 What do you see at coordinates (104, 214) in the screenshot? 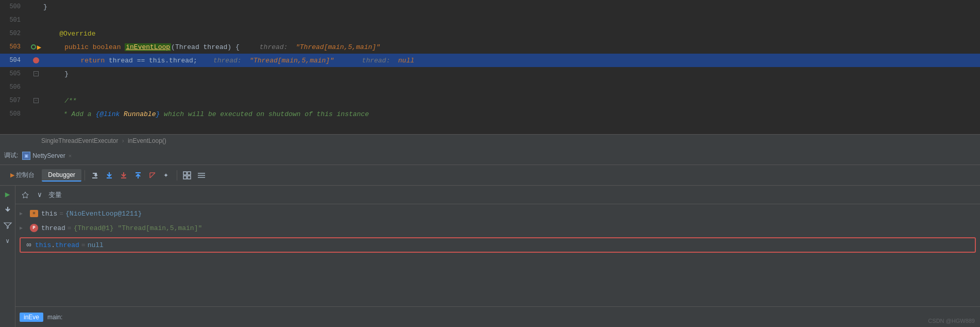
I see `var-value-this: {NioEventLoop@1211}` at bounding box center [104, 214].